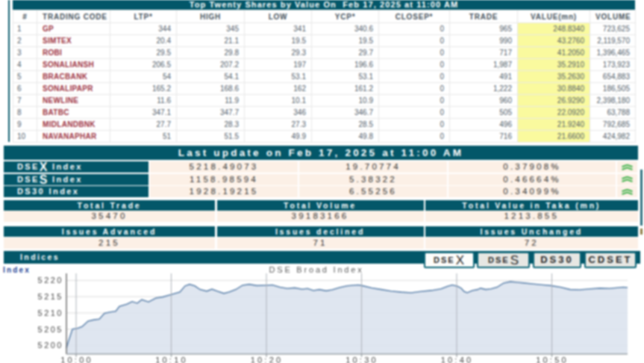 This screenshot has height=363, width=644. Describe the element at coordinates (51, 329) in the screenshot. I see `svg-text: 5205` at that location.